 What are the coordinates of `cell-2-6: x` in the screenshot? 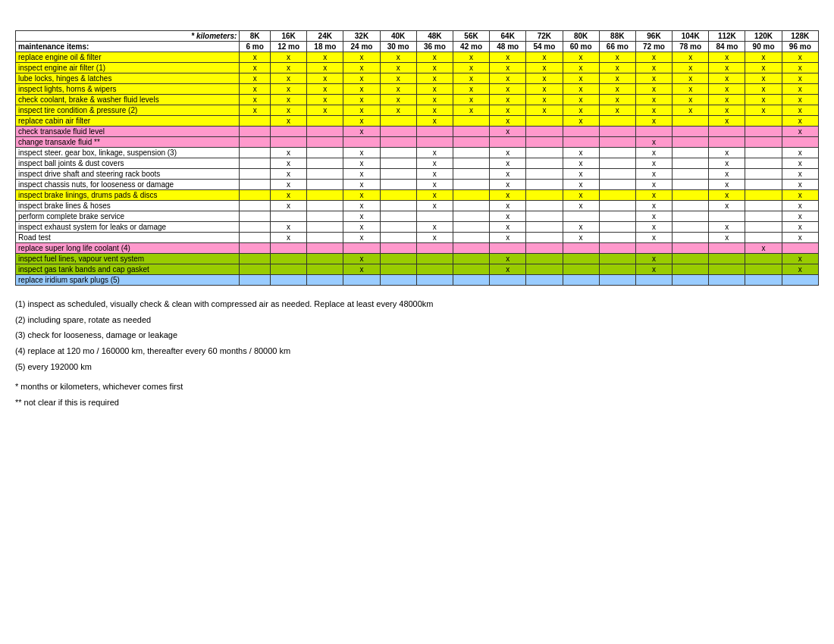 It's located at (471, 79).